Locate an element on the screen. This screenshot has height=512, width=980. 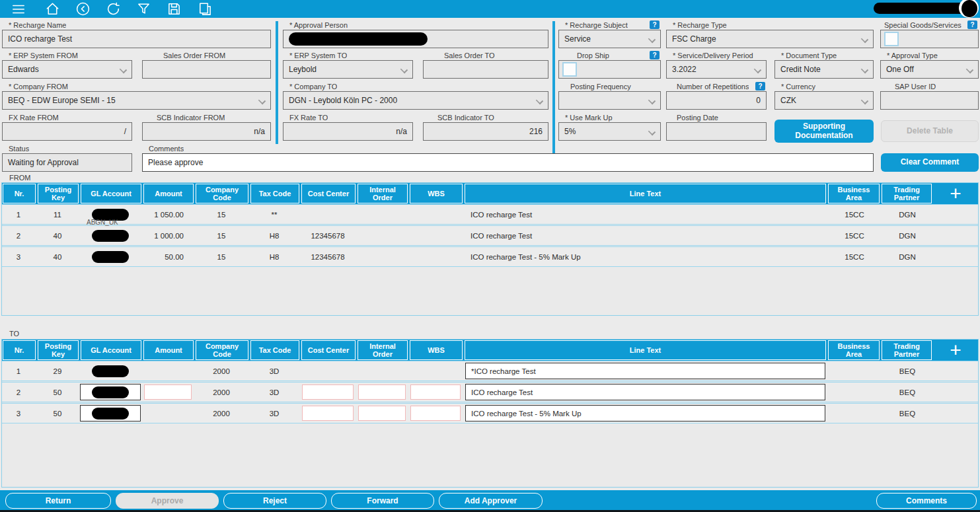
recharge-type-select: FSC Charge is located at coordinates (770, 39).